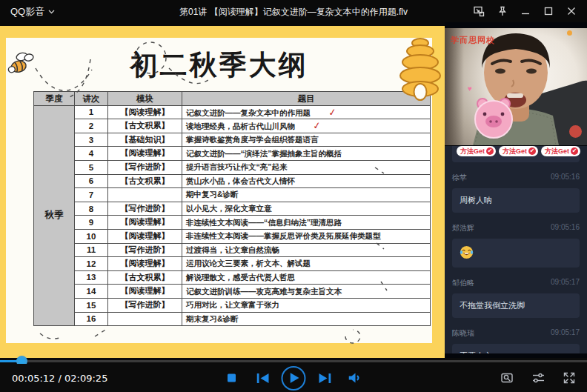  What do you see at coordinates (507, 378) in the screenshot?
I see `toolbox-icon` at bounding box center [507, 378].